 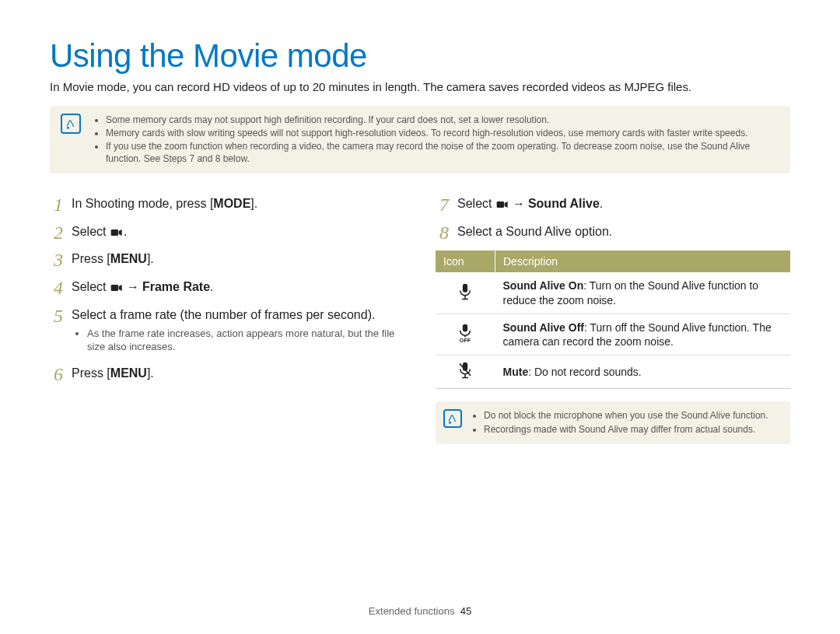 What do you see at coordinates (613, 204) in the screenshot?
I see `step-7: 7 Select →Sound Alive.` at bounding box center [613, 204].